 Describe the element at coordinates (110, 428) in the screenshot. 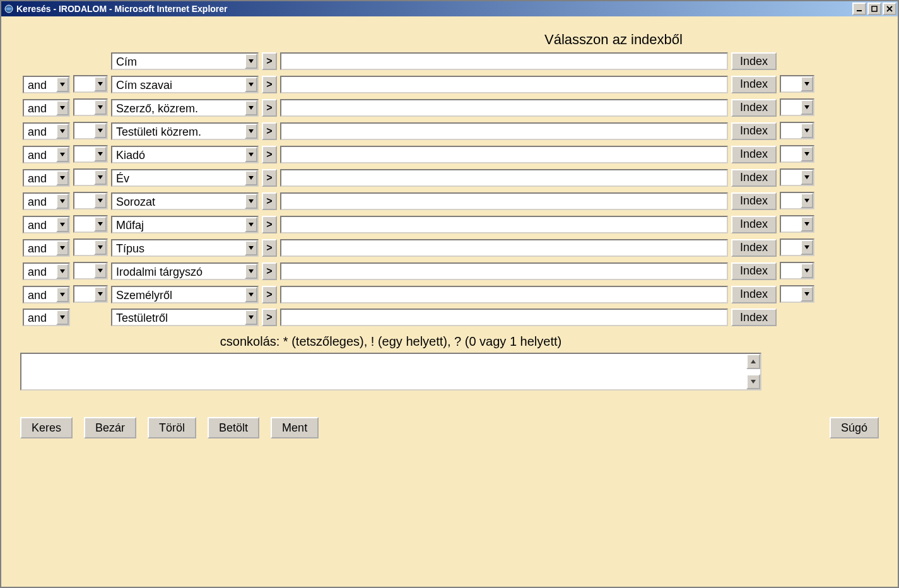

I see `close-form-button: Bezár` at that location.